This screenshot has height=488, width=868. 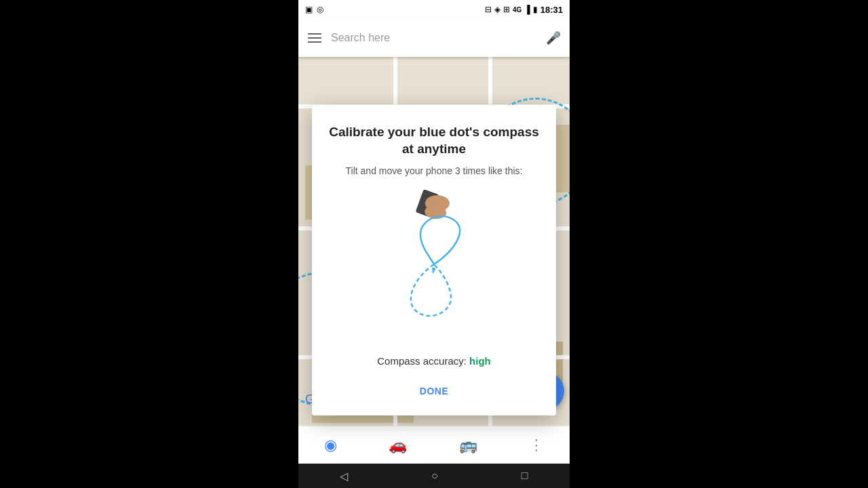 What do you see at coordinates (524, 9) in the screenshot?
I see `status-right-icons: ⊟ ◈ ⊞ 4G ▐ ▮ 18:31` at bounding box center [524, 9].